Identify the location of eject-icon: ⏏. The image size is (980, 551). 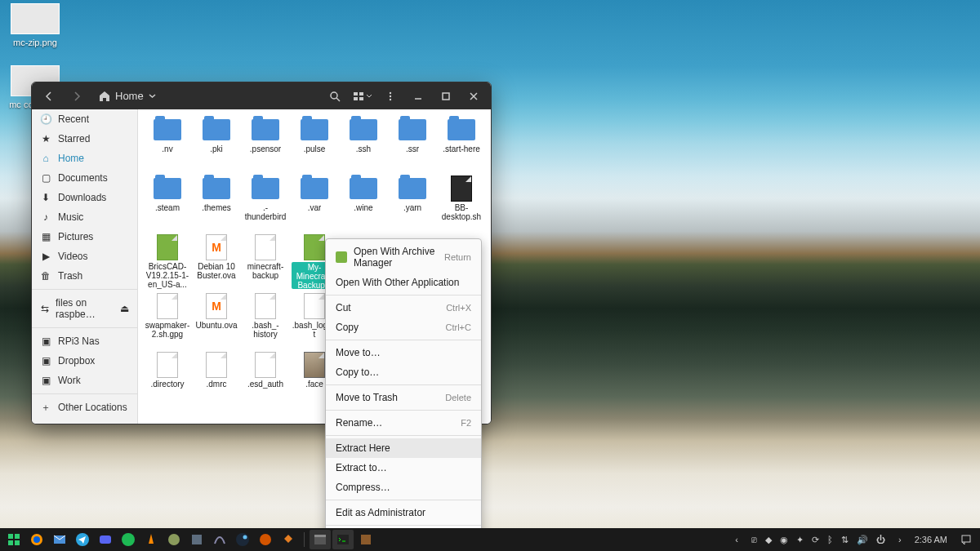
(124, 309).